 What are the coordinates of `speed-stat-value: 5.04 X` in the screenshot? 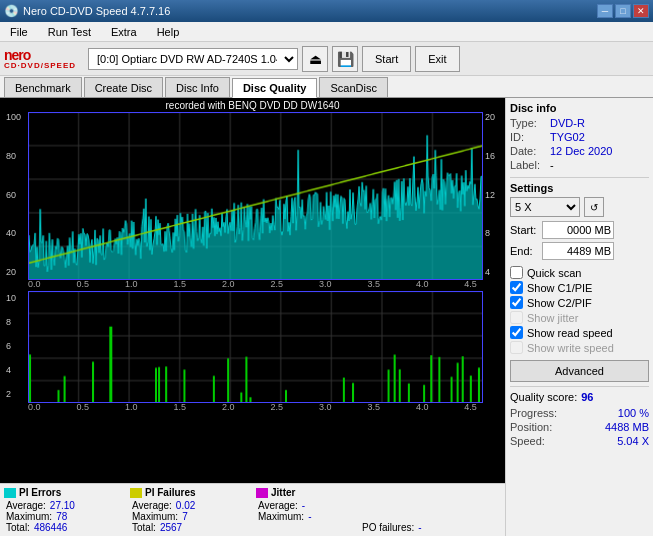 It's located at (633, 441).